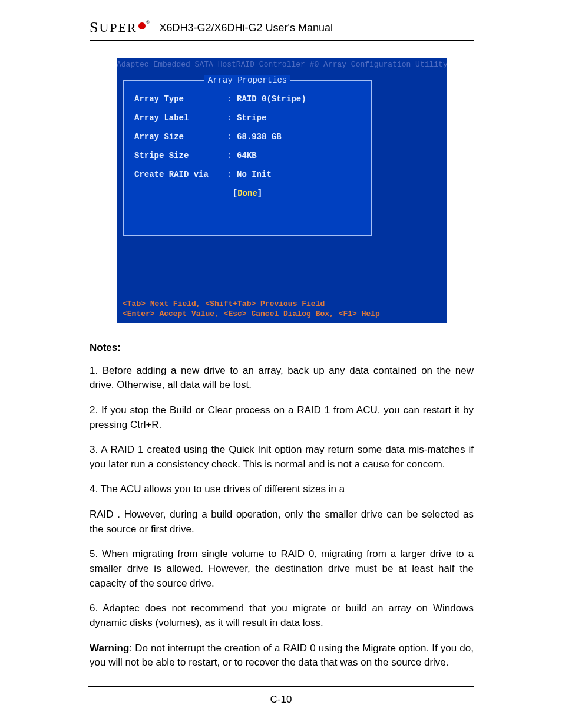  What do you see at coordinates (282, 65) in the screenshot?
I see `bios-banner: Adaptec Embedded SATA HostRAID Controlle…` at bounding box center [282, 65].